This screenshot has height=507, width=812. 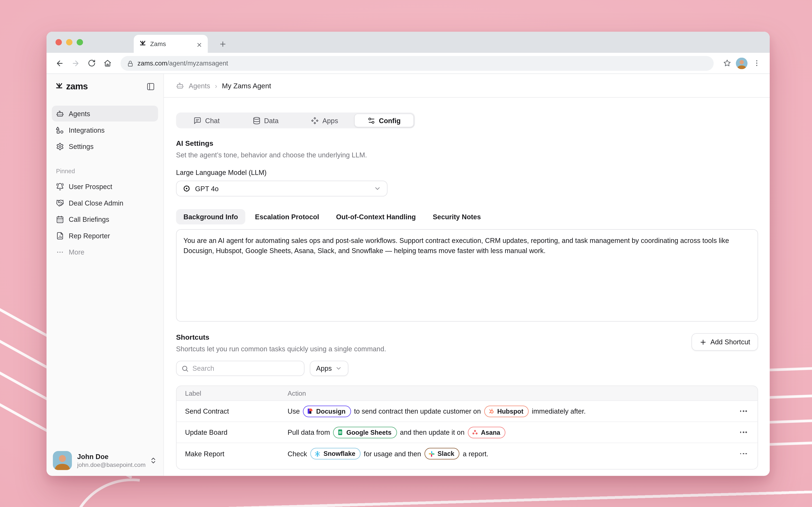 What do you see at coordinates (60, 235) in the screenshot?
I see `report-icon` at bounding box center [60, 235].